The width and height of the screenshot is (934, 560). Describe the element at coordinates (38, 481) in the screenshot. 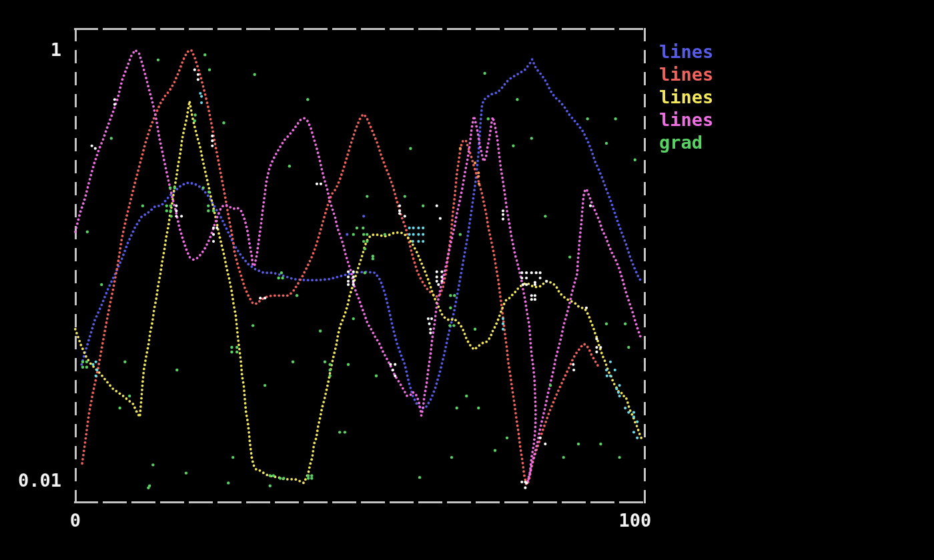

I see `y-axis-tick-min: 0.01` at that location.